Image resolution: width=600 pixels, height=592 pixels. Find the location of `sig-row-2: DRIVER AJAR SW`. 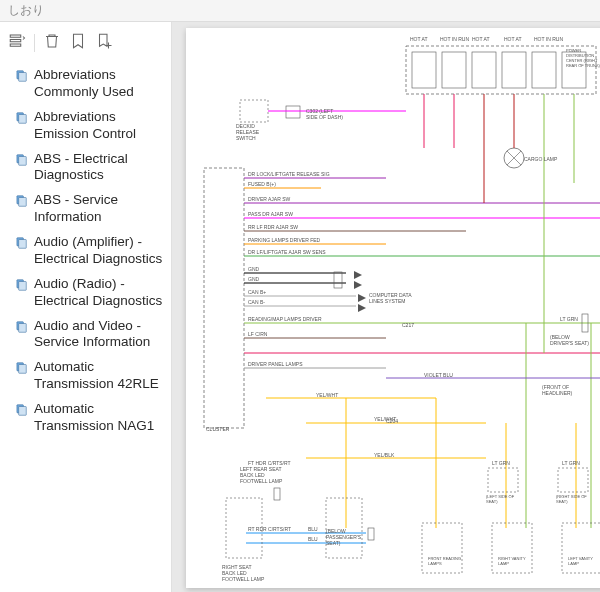

sig-row-2: DRIVER AJAR SW is located at coordinates (269, 199).